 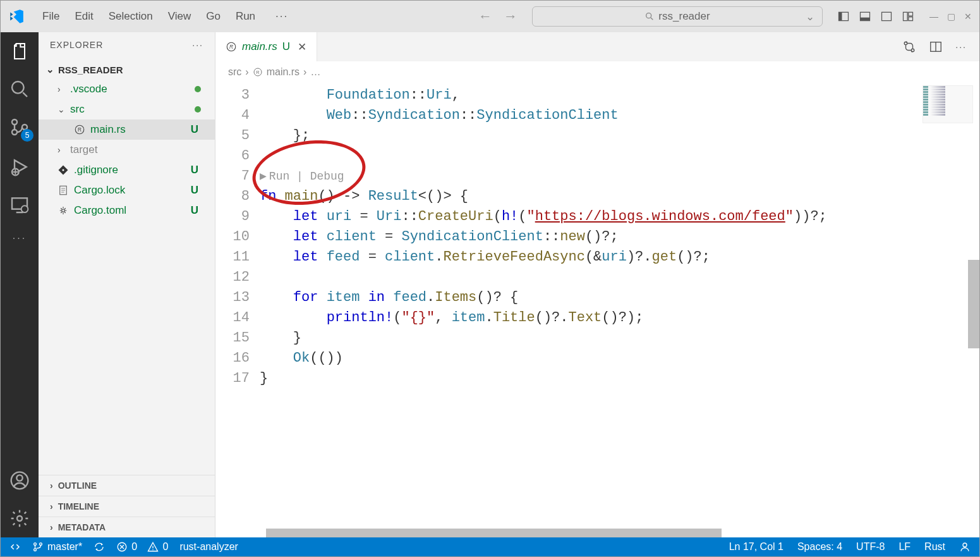 What do you see at coordinates (20, 205) in the screenshot?
I see `remote-explorer-icon` at bounding box center [20, 205].